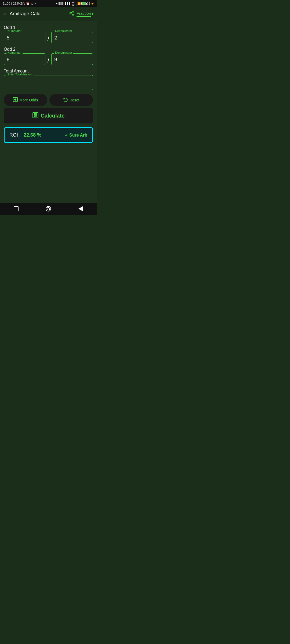 This screenshot has height=644, width=290. Describe the element at coordinates (63, 53) in the screenshot. I see `odd2-denominator-label: Denominator` at that location.